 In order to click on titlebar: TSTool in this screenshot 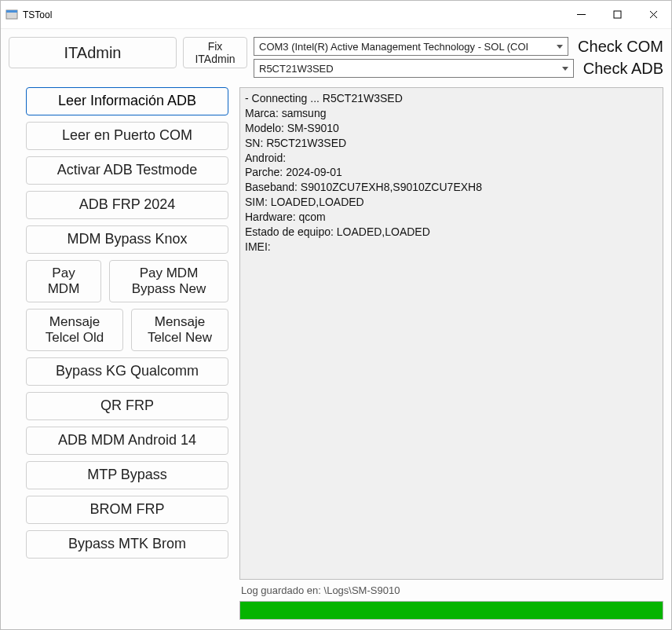, I will do `click(336, 15)`.